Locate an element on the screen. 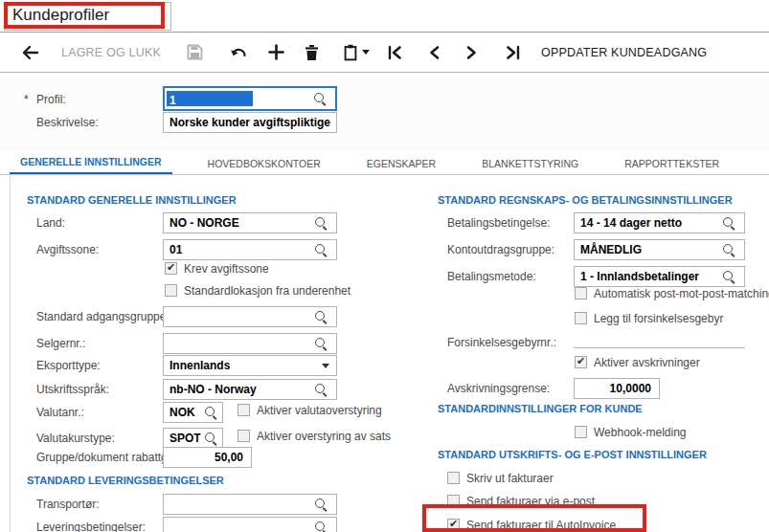 The image size is (769, 532). auto-matching-checkbox is located at coordinates (580, 293).